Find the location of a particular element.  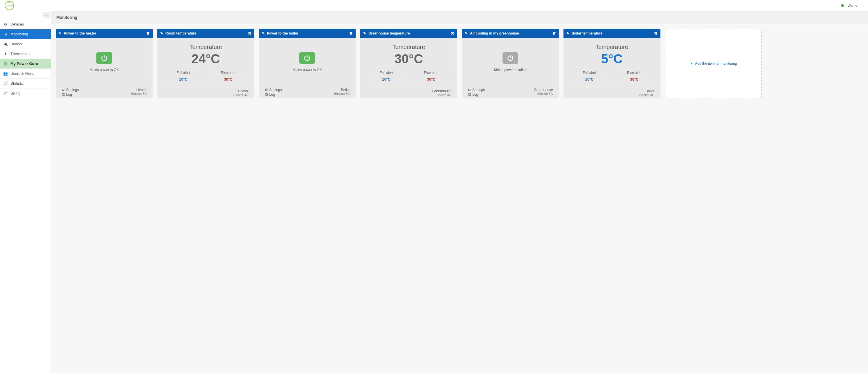

sidebar-item-monitoring: 🖥 Monitoring is located at coordinates (26, 34).